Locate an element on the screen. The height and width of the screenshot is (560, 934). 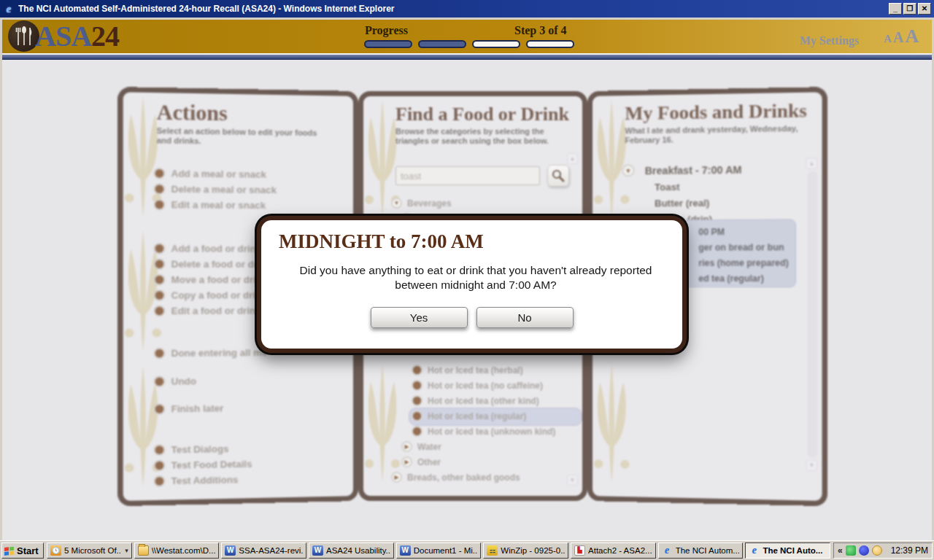
tree-item: Breads, other baked goods is located at coordinates (483, 477).